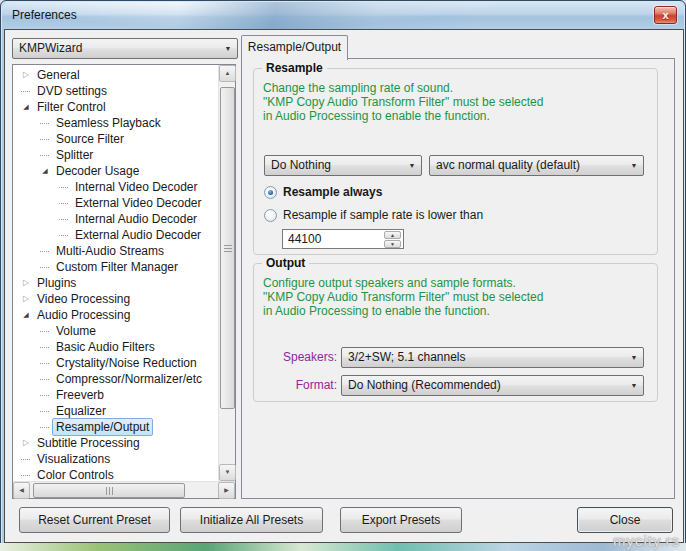 Image resolution: width=686 pixels, height=551 pixels. I want to click on speakers-combobox: 3/2+SW; 5.1 channels ▼, so click(492, 358).